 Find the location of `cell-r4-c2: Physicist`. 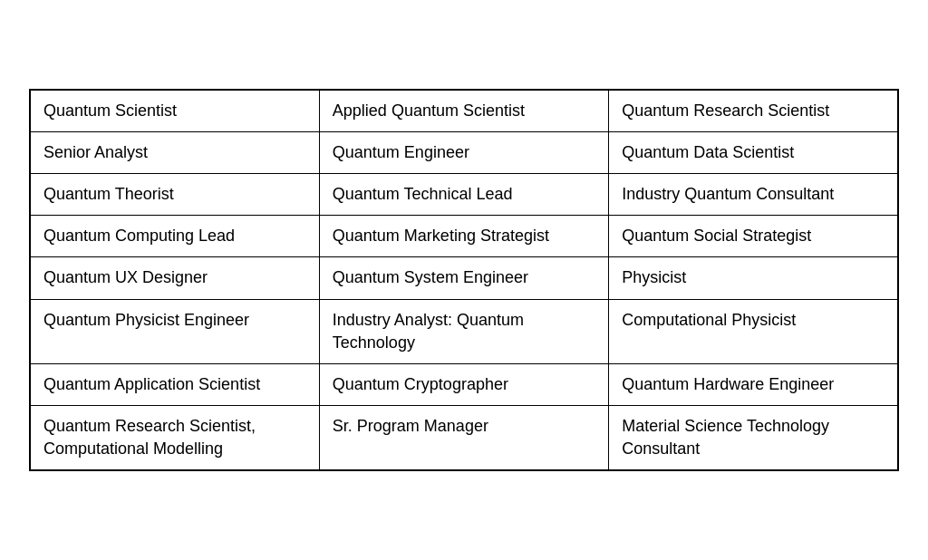

cell-r4-c2: Physicist is located at coordinates (754, 278).